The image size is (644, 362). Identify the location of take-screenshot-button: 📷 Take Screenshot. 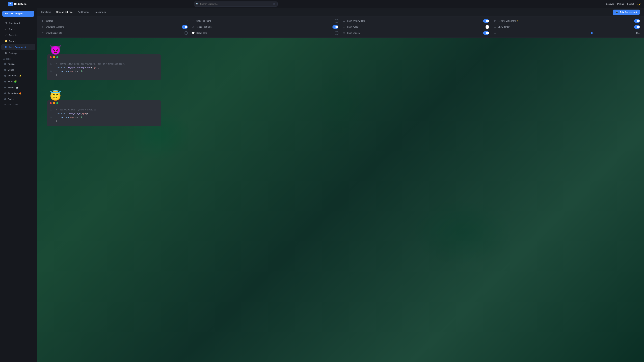
(626, 12).